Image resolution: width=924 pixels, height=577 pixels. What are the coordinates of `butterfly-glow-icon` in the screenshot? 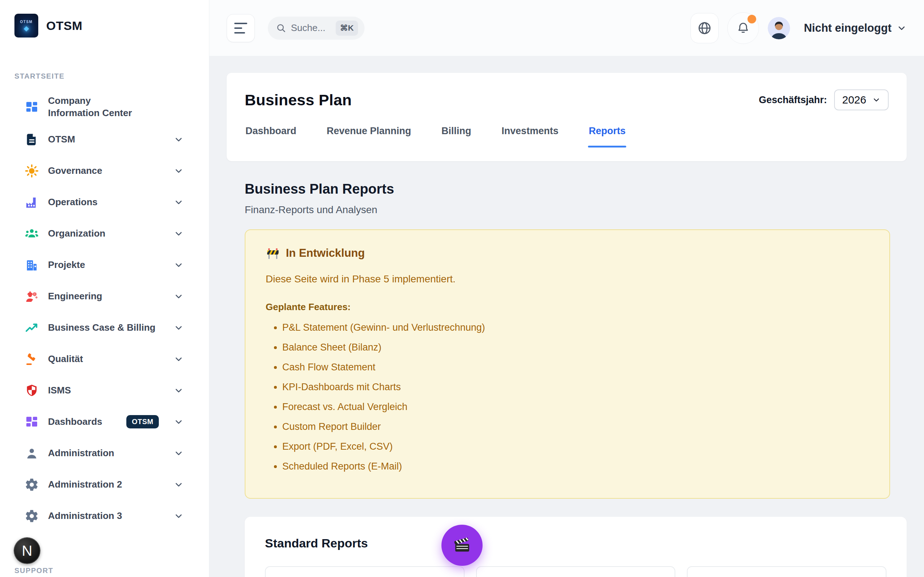 It's located at (27, 28).